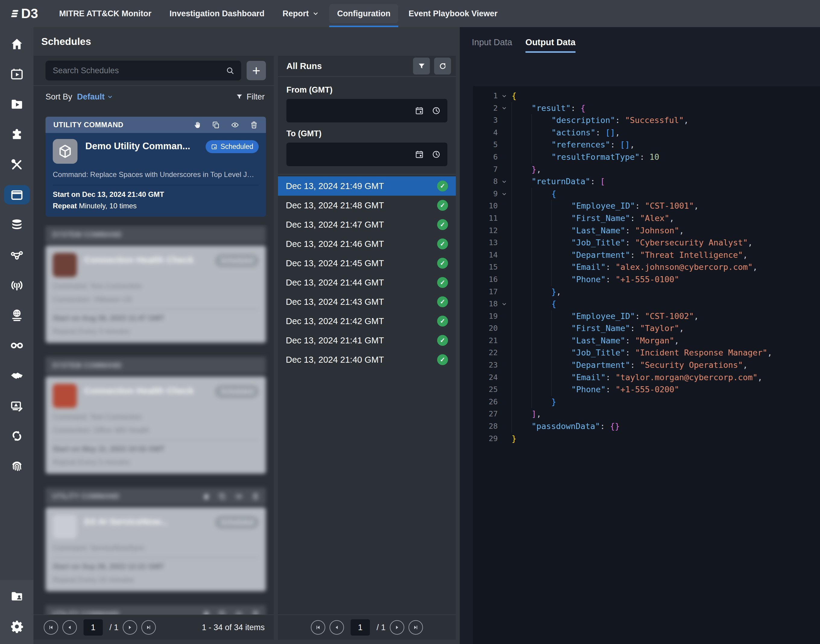 The width and height of the screenshot is (820, 644). What do you see at coordinates (105, 14) in the screenshot?
I see `nav-tab-mitre-att-ck-monitor: MITRE ATT&CK Monitor` at bounding box center [105, 14].